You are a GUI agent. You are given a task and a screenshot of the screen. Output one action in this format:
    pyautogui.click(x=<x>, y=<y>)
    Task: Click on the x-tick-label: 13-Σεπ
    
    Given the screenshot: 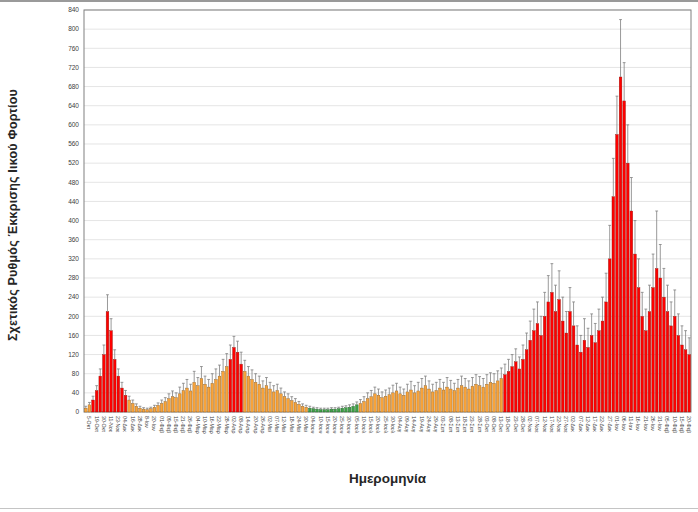 What is the action you would take?
    pyautogui.click(x=458, y=424)
    